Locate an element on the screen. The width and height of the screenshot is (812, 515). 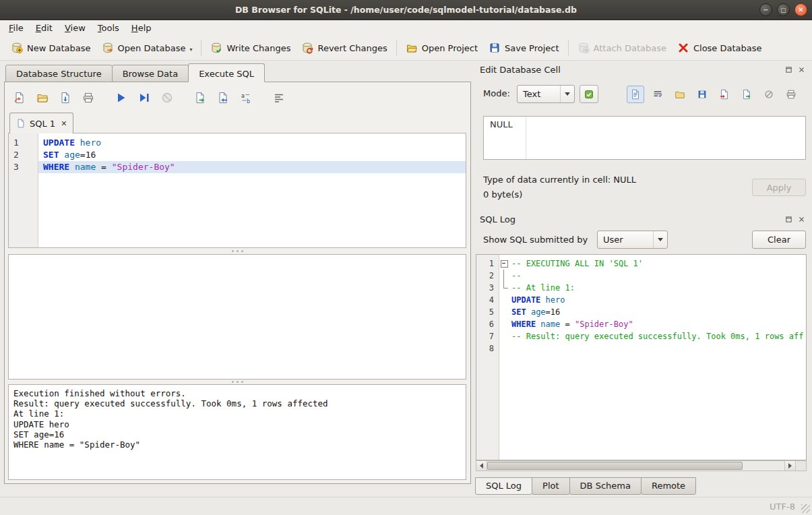
dock-tab-plot: Plot is located at coordinates (551, 486).